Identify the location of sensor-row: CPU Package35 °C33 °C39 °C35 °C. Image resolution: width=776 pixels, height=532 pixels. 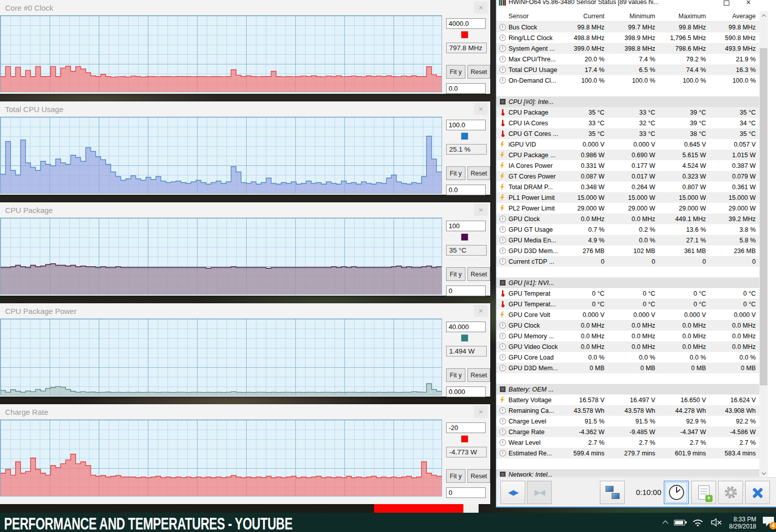
(628, 113).